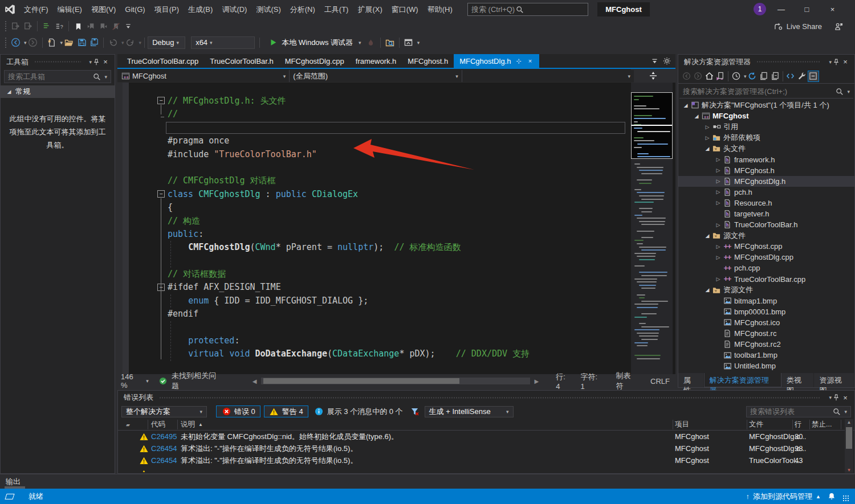  What do you see at coordinates (82, 43) in the screenshot?
I see `save-button` at bounding box center [82, 43].